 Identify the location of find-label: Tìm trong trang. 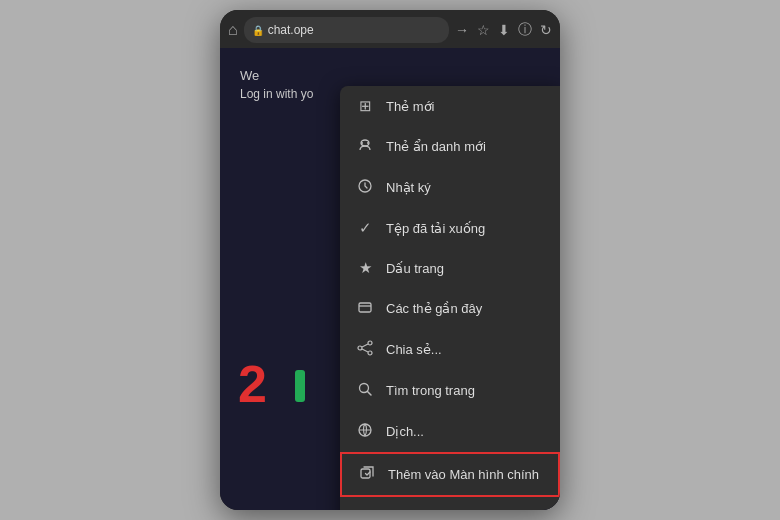
(430, 390).